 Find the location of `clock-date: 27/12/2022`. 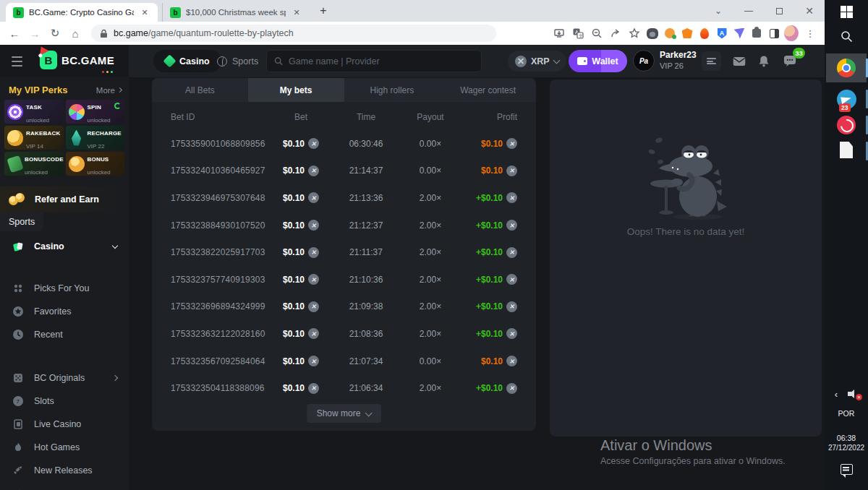

clock-date: 27/12/2022 is located at coordinates (846, 448).